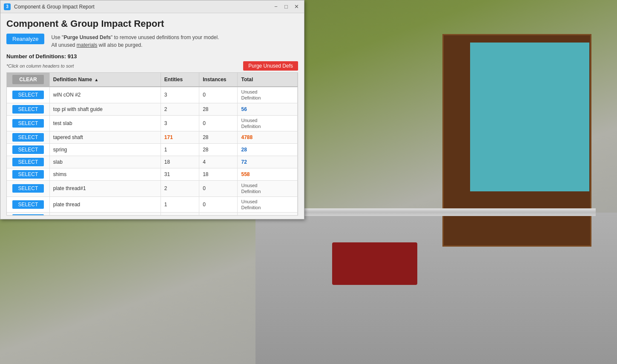 This screenshot has height=364, width=617. I want to click on title-bar: 3 Component & Group Impact Report − □ ✕, so click(152, 7).